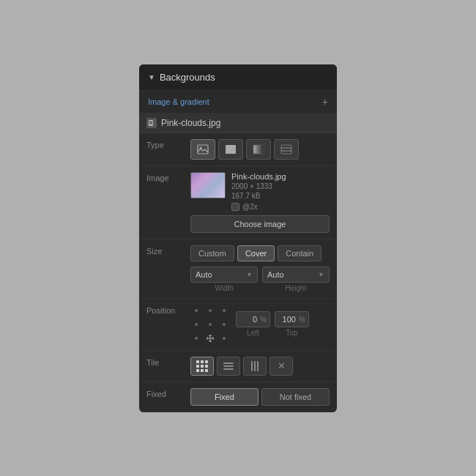 The height and width of the screenshot is (476, 476). What do you see at coordinates (166, 250) in the screenshot?
I see `size-label: Size` at bounding box center [166, 250].